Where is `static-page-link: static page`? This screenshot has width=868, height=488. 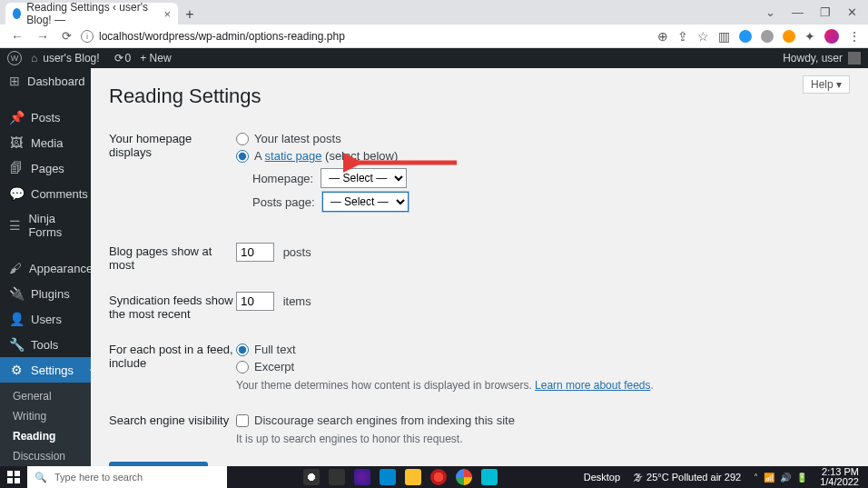 static-page-link: static page is located at coordinates (294, 156).